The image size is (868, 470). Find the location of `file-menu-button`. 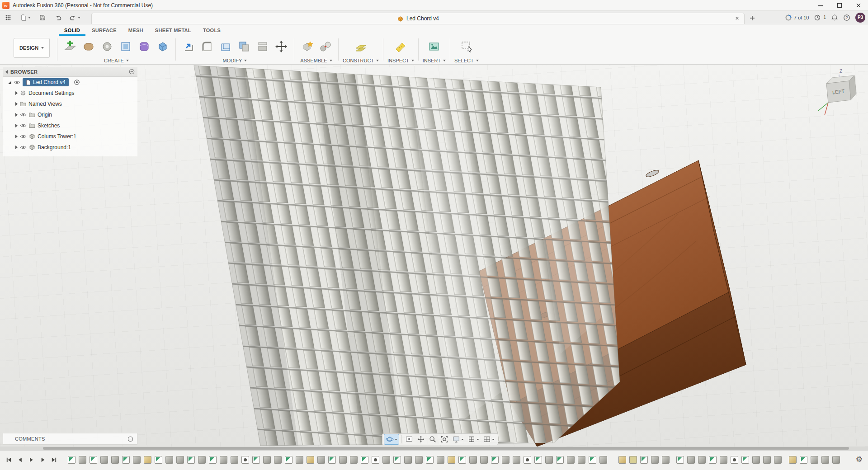

file-menu-button is located at coordinates (25, 18).